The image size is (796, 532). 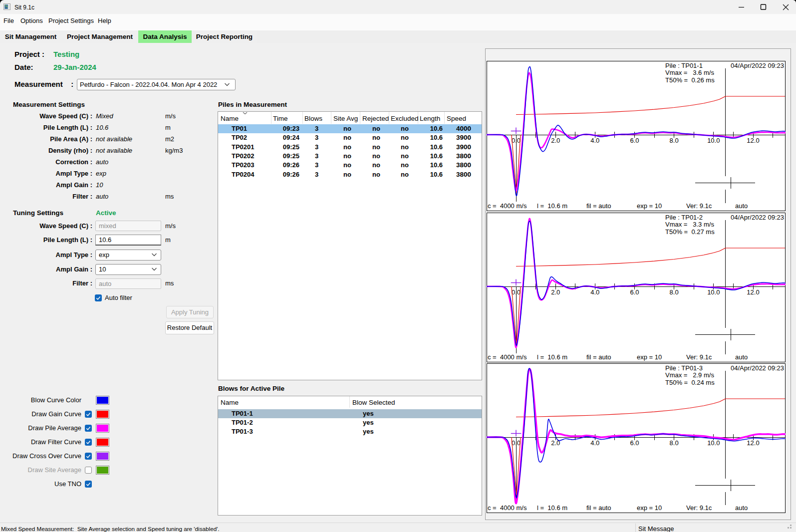 What do you see at coordinates (690, 232) in the screenshot?
I see `svg-text: T50% = 0.27 ms` at bounding box center [690, 232].